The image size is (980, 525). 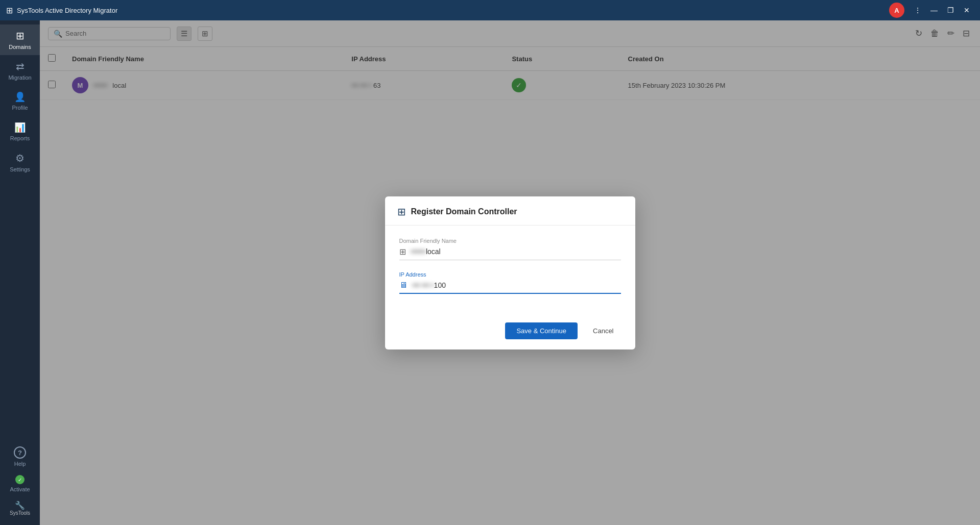 I want to click on ip-address-value: ••• ••• •100, so click(x=429, y=285).